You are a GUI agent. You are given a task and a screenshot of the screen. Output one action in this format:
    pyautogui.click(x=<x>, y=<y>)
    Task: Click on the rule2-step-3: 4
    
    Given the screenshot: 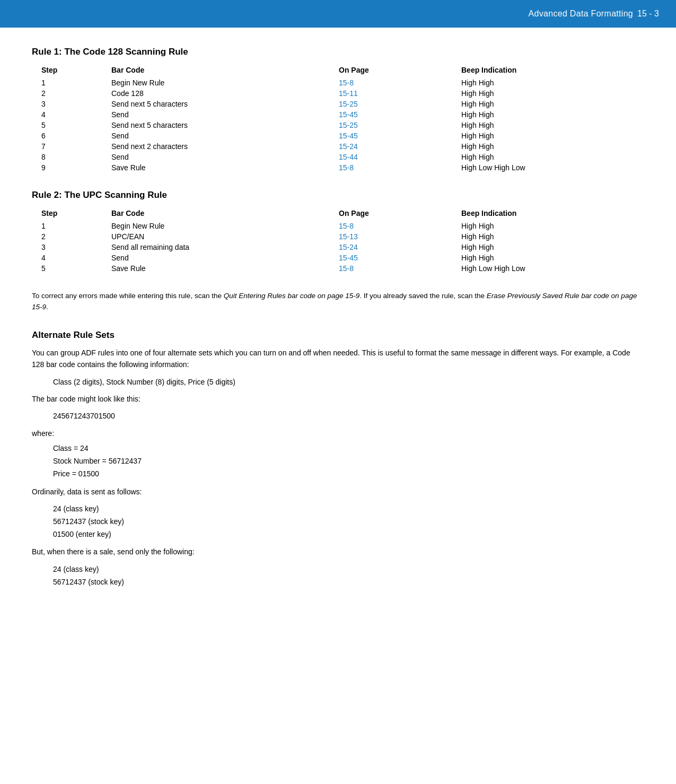 What is the action you would take?
    pyautogui.click(x=72, y=258)
    